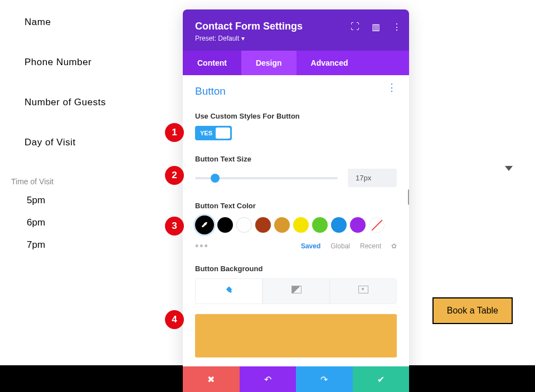  I want to click on swatch-yellow, so click(301, 225).